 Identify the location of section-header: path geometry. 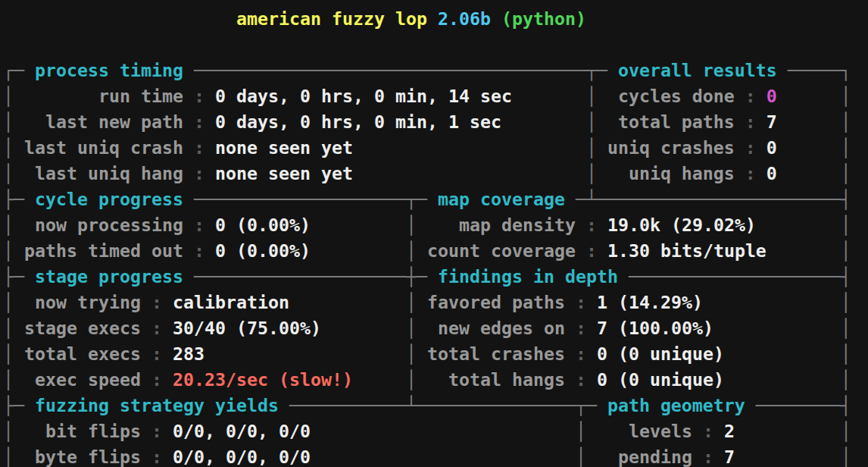
(676, 405).